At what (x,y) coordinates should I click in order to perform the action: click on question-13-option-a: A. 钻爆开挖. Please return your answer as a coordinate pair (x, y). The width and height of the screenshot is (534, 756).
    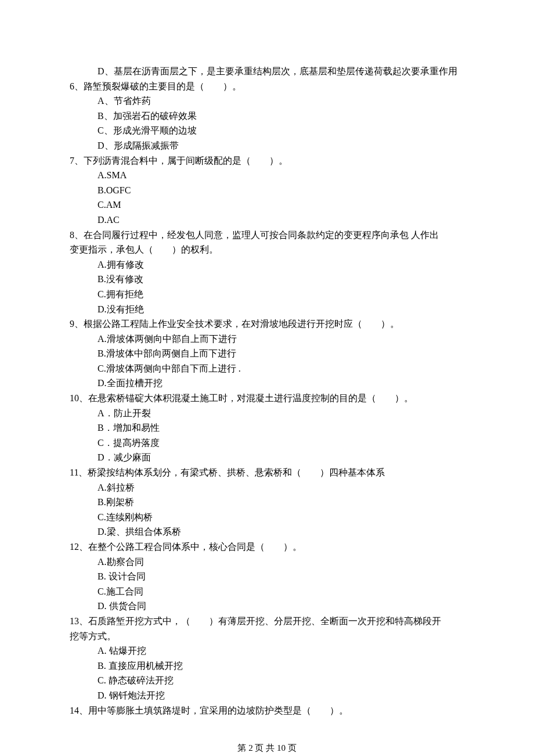
    Looking at the image, I should click on (267, 651).